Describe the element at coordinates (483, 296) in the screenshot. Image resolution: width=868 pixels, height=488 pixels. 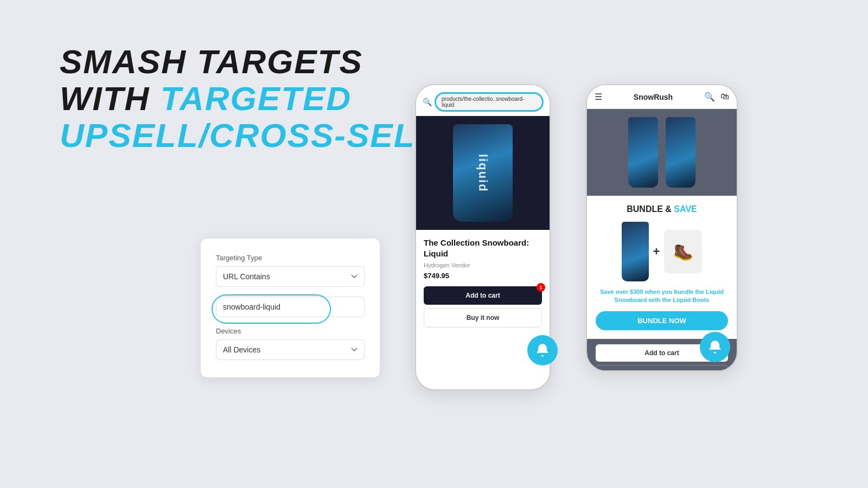
I see `add-to-cart-button: Add to cart 1` at that location.